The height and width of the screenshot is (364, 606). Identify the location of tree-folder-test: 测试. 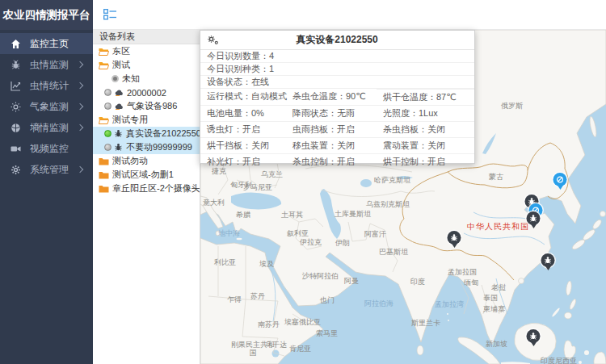
(146, 65).